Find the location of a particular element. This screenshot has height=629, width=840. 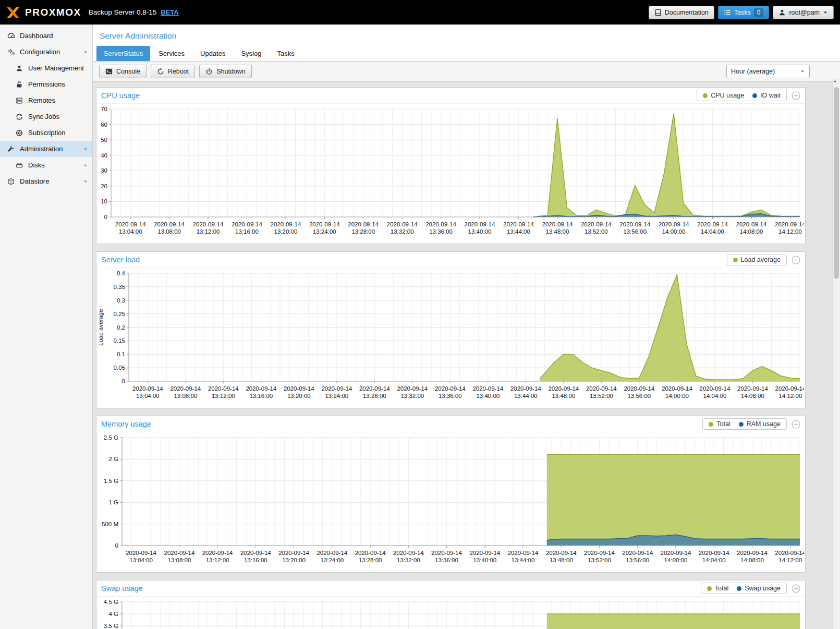

reboot-button: Reboot is located at coordinates (173, 71).